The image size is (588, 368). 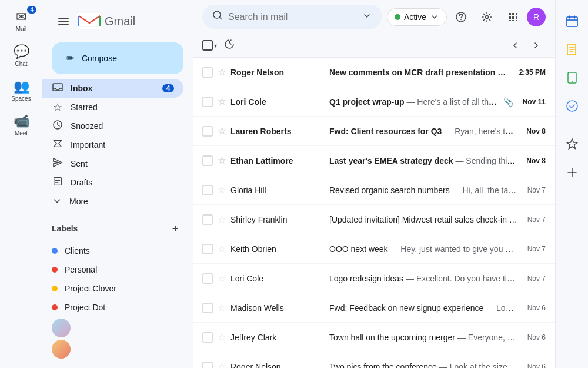 I want to click on nav-item-sent: Sent, so click(x=113, y=164).